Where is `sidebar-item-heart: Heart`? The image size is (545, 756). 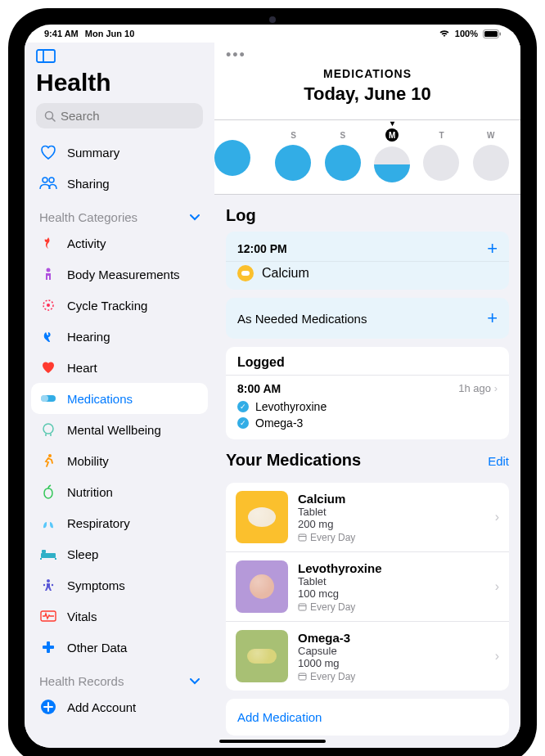 sidebar-item-heart: Heart is located at coordinates (119, 367).